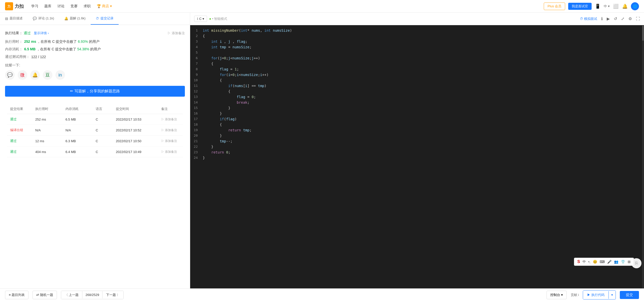 The width and height of the screenshot is (644, 301). What do you see at coordinates (95, 131) in the screenshot?
I see `submission-table: 提交结果 执行用时 内存消耗 语言 提交时间 备注 通过 252 ms 6.5 …` at bounding box center [95, 131].